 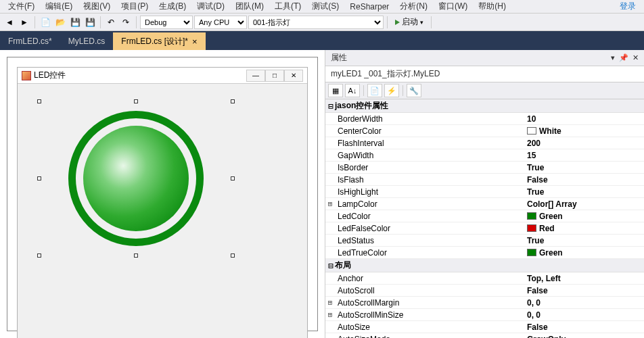 I want to click on property-row: AutoScrollFalse, so click(x=484, y=291).